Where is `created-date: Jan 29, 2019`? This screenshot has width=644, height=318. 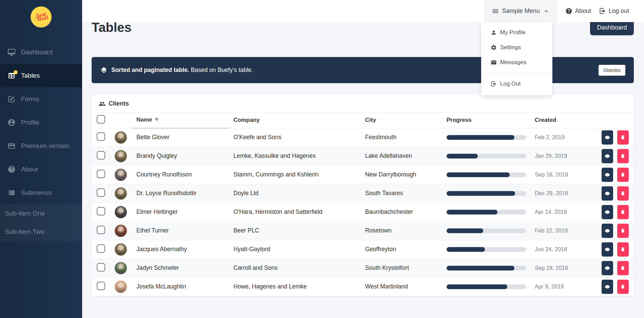 created-date: Jan 29, 2019 is located at coordinates (563, 156).